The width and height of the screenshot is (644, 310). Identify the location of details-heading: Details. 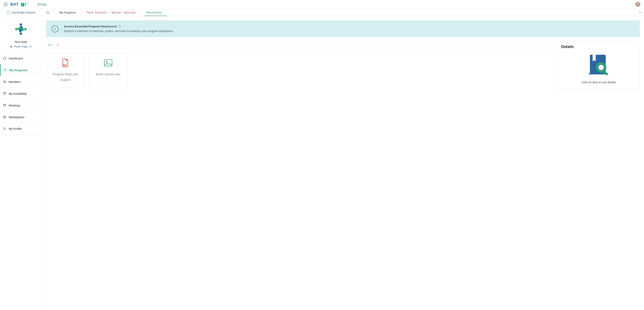
(598, 47).